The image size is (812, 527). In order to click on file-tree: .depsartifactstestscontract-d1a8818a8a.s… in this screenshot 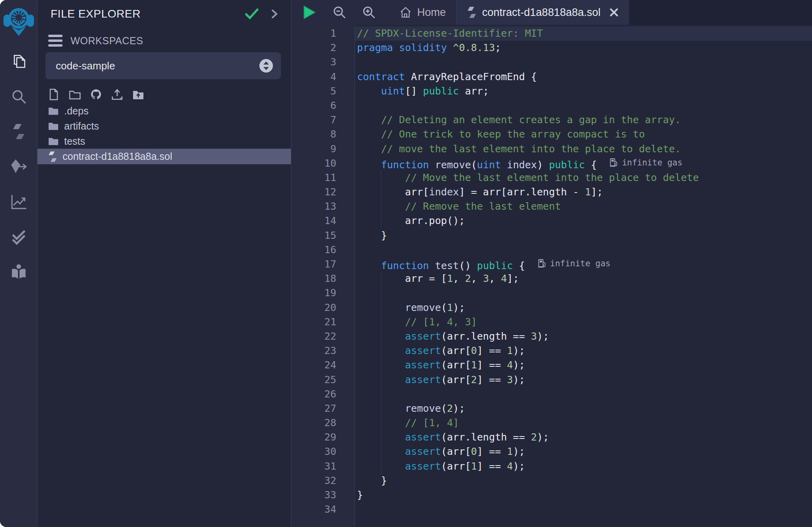, I will do `click(164, 134)`.